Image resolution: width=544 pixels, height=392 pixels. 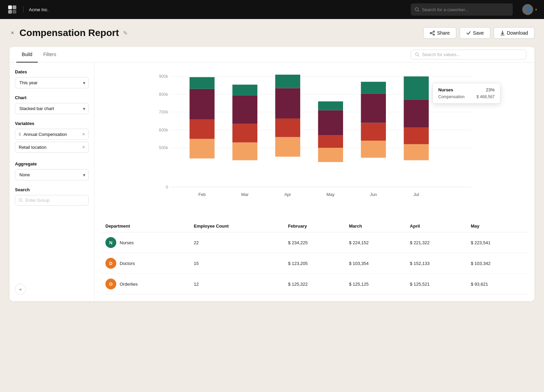 I want to click on edit-icon: ✎, so click(x=125, y=33).